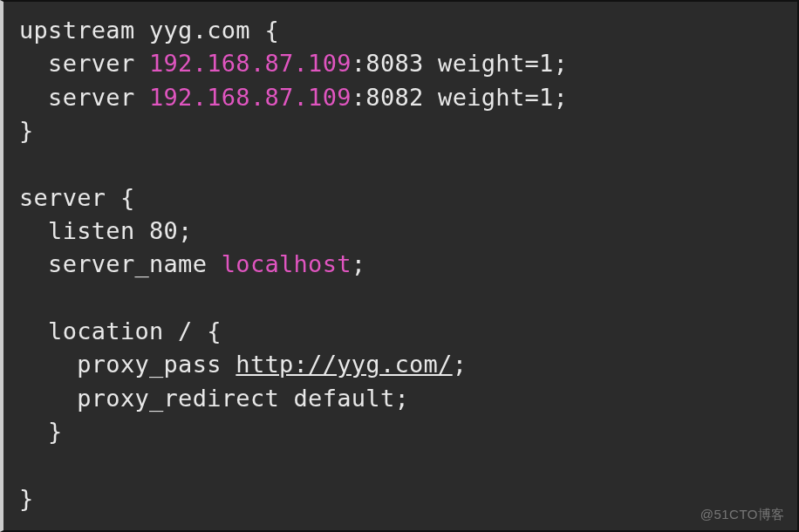 This screenshot has height=532, width=799. What do you see at coordinates (77, 197) in the screenshot?
I see `code-token: server {` at bounding box center [77, 197].